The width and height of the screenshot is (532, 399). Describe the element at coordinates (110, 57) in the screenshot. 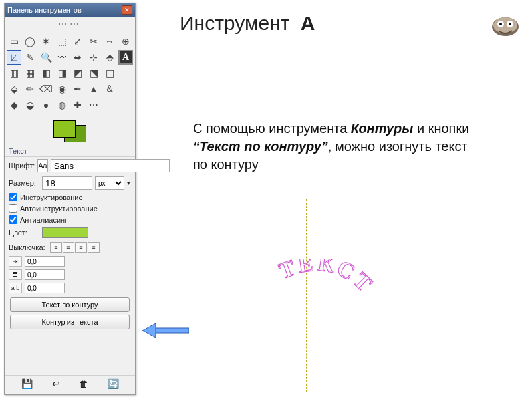

I see `tool-rotate: ⬘` at that location.